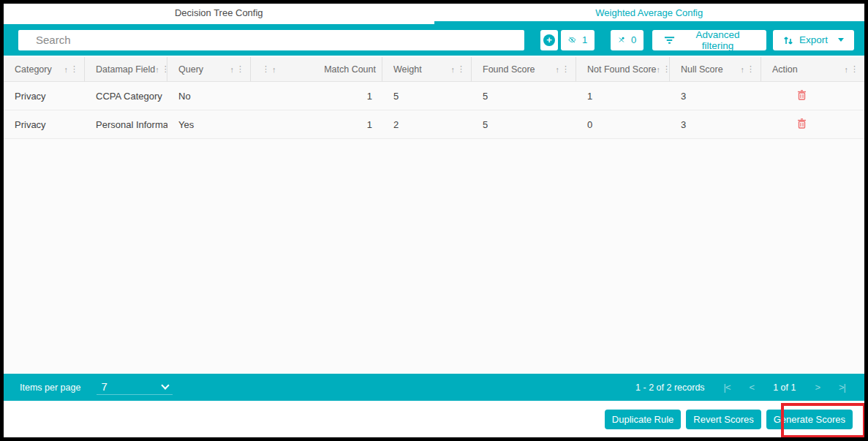 The height and width of the screenshot is (441, 868). I want to click on pager-controls: 1 - 2 of 2 records |< < 1 of 1 > >|, so click(740, 388).